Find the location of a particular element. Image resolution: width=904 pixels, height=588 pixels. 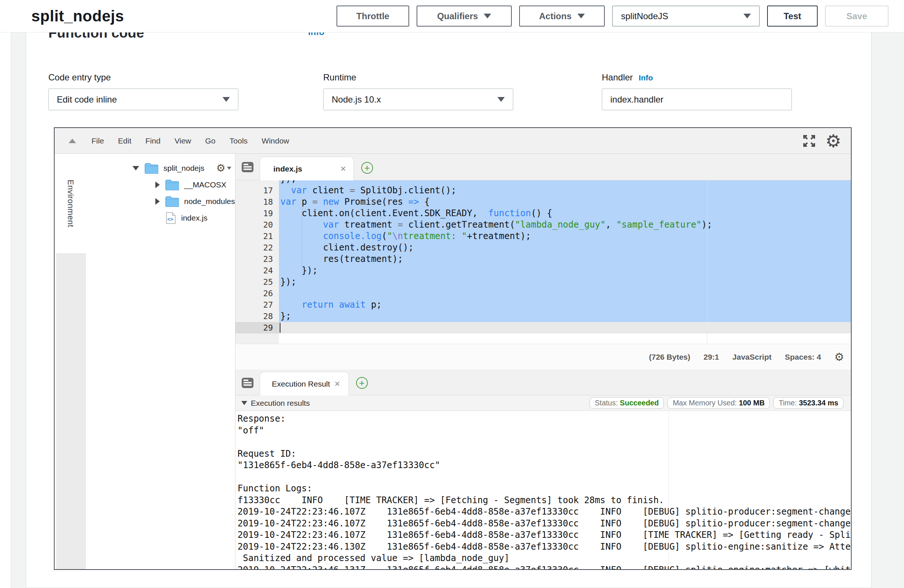

code-line-25: }); is located at coordinates (565, 282).